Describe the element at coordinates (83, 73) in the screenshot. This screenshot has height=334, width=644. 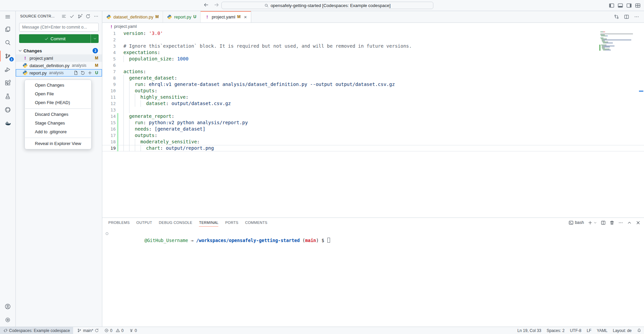
I see `discard-changes-icon` at that location.